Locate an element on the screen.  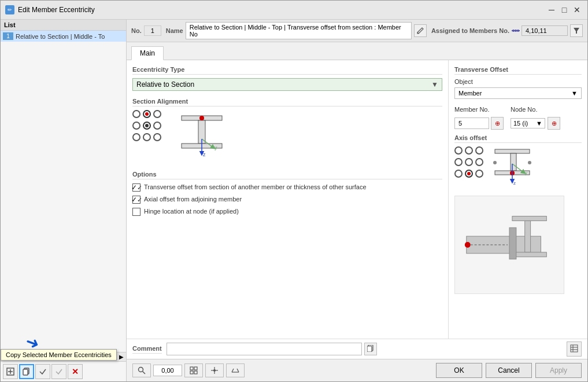
radio-mid-left is located at coordinates (136, 126).